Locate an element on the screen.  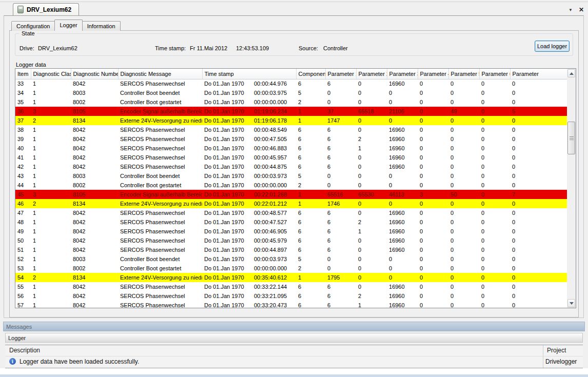
table-row: 3918042SERCOS PhasenwechselDo 01.Jan 197… is located at coordinates (291, 139).